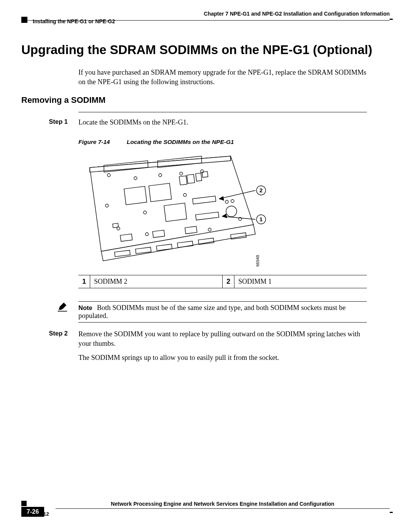  Describe the element at coordinates (234, 346) in the screenshot. I see `step-body: Remove the SODIMM you want to replace by…` at that location.